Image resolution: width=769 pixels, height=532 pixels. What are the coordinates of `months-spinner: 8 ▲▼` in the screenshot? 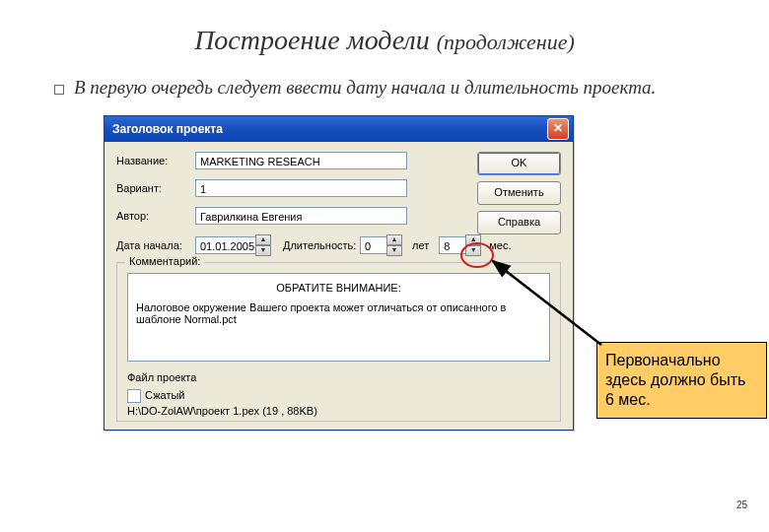 It's located at (459, 245).